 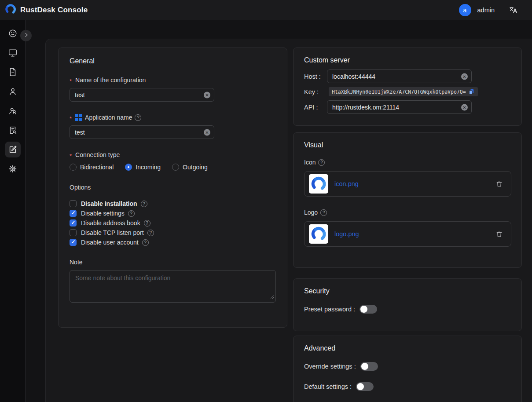 I want to click on sidebar-item-documents, so click(x=13, y=72).